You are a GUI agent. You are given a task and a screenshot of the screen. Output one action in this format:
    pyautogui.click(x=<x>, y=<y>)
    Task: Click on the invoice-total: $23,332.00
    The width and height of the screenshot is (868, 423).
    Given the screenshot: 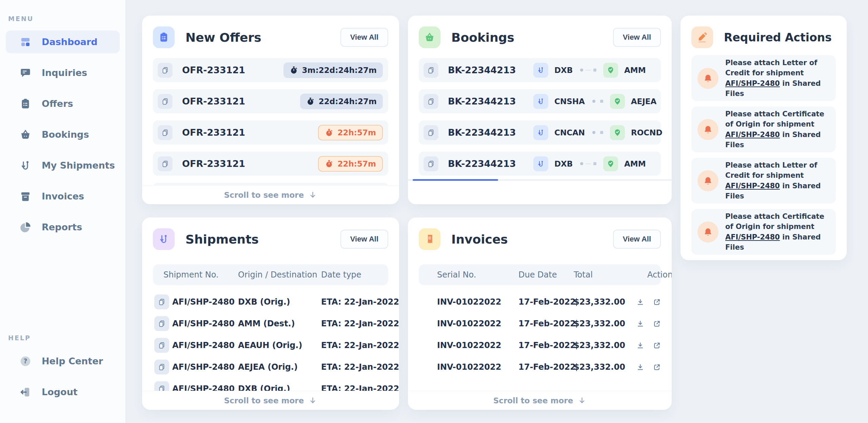 What is the action you would take?
    pyautogui.click(x=605, y=302)
    